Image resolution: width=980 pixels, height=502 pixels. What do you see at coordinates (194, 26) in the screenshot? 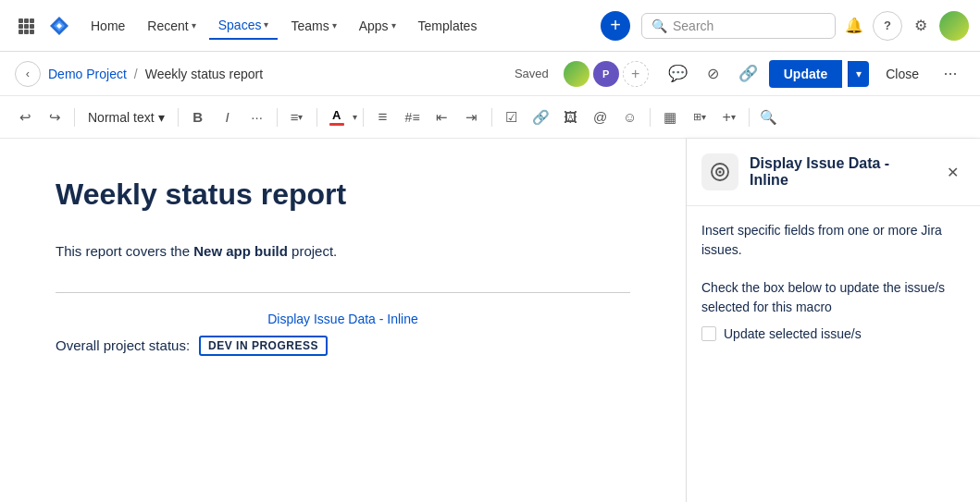
I see `nav-recent-chevron: ▾` at bounding box center [194, 26].